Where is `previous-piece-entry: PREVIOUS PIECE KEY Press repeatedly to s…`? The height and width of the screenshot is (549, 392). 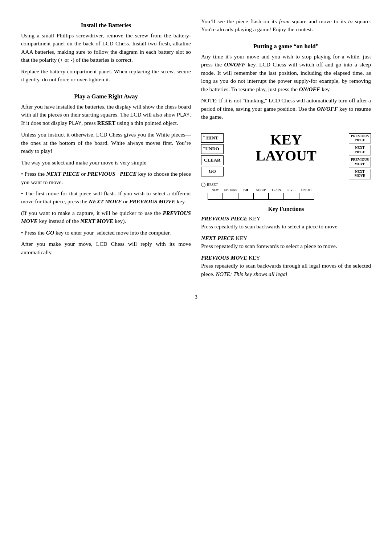
previous-piece-entry: PREVIOUS PIECE KEY Press repeatedly to s… is located at coordinates (286, 223).